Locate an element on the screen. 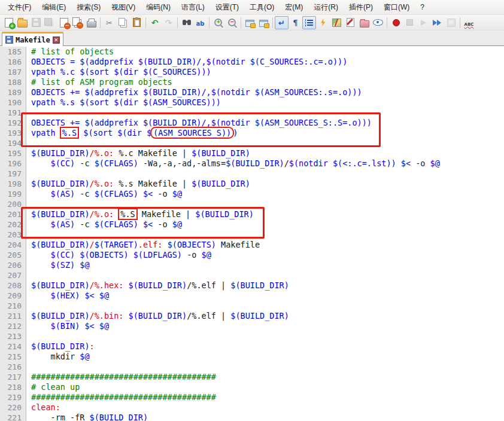 The image size is (504, 421). code-line: $(CC) -c $(CFLAGS) -Wa,-a,-ad,-alms=$(BU… is located at coordinates (268, 164).